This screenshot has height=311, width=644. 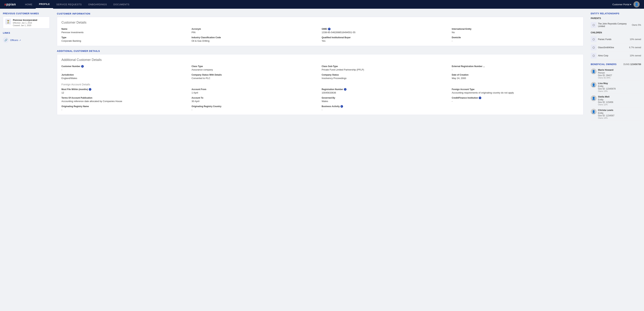 What do you see at coordinates (606, 114) in the screenshot?
I see `bo-info-3: Christa Lewis Entity Gov ID: 1234567 Own…` at bounding box center [606, 114].